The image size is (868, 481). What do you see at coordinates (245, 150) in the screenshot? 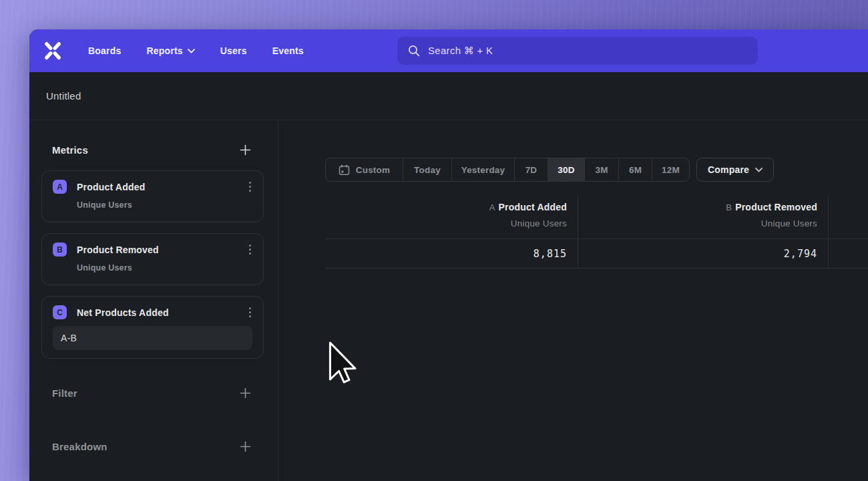
I see `add-metric-button` at bounding box center [245, 150].